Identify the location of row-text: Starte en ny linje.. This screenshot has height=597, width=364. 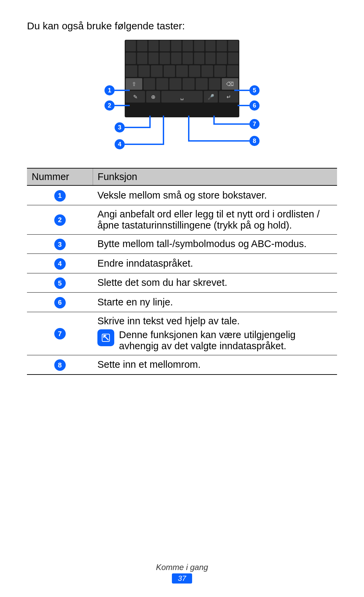
(215, 302).